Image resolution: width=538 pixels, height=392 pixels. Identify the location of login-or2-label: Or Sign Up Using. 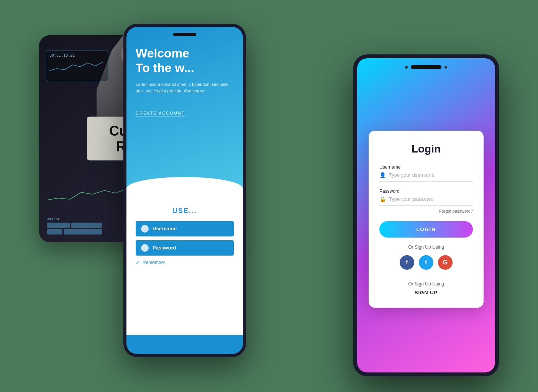
(426, 284).